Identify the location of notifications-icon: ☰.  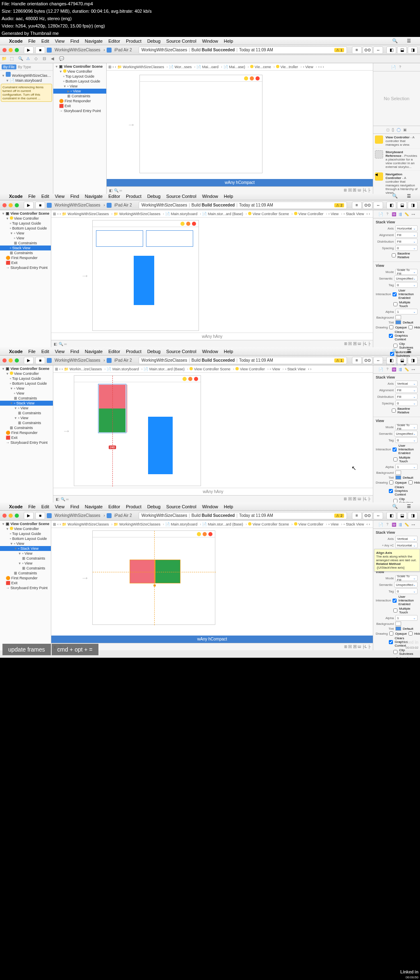
(409, 41).